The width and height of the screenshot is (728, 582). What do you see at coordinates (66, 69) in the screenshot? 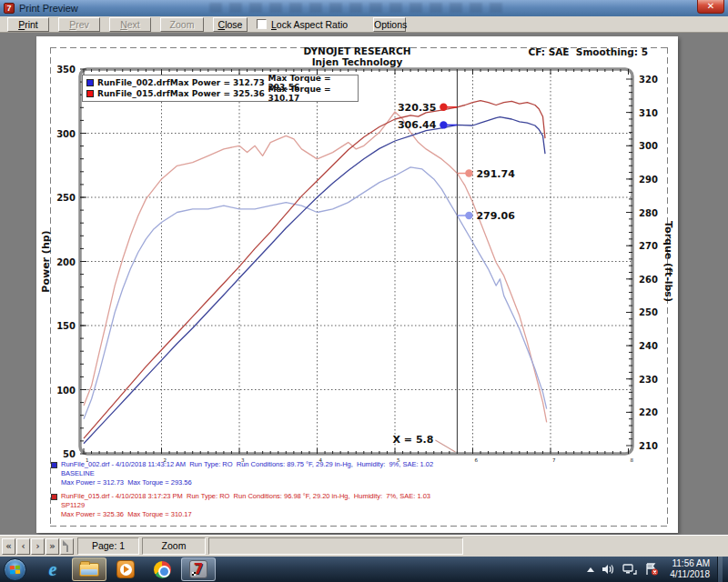
I see `svg-text: 350` at bounding box center [66, 69].